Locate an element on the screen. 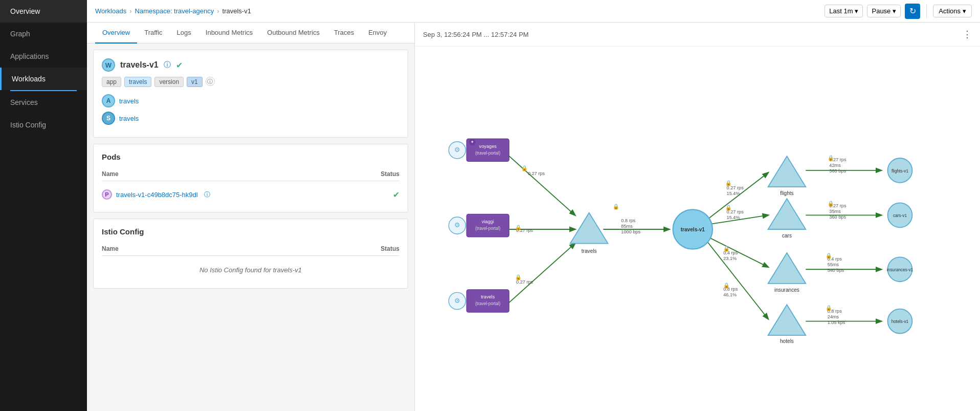 The height and width of the screenshot is (411, 980). node-travels-portal is located at coordinates (488, 301).